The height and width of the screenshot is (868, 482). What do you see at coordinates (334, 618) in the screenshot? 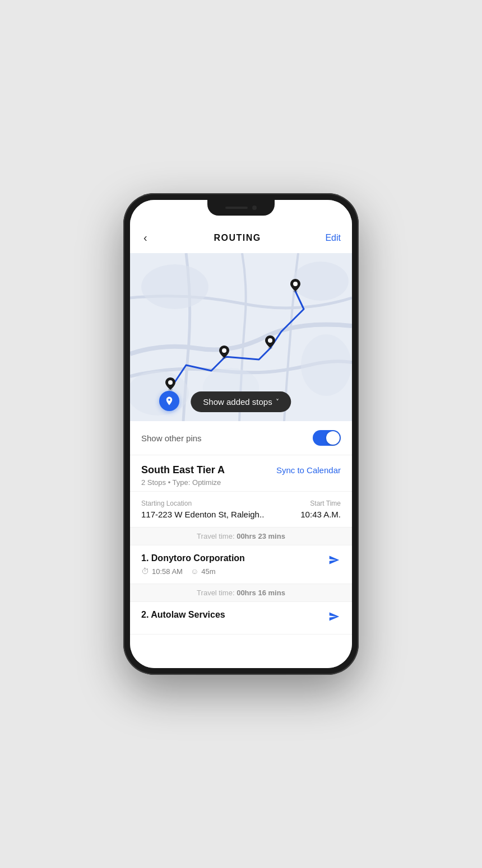
I see `stop-2-navigate-button` at bounding box center [334, 618].